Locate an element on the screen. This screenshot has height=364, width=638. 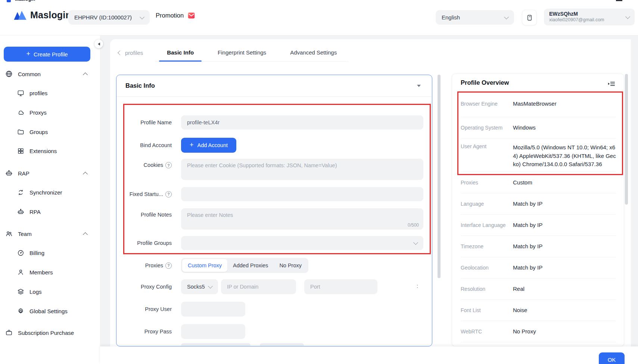
proxy-type-custom-proxy: Custom Proxy is located at coordinates (205, 265).